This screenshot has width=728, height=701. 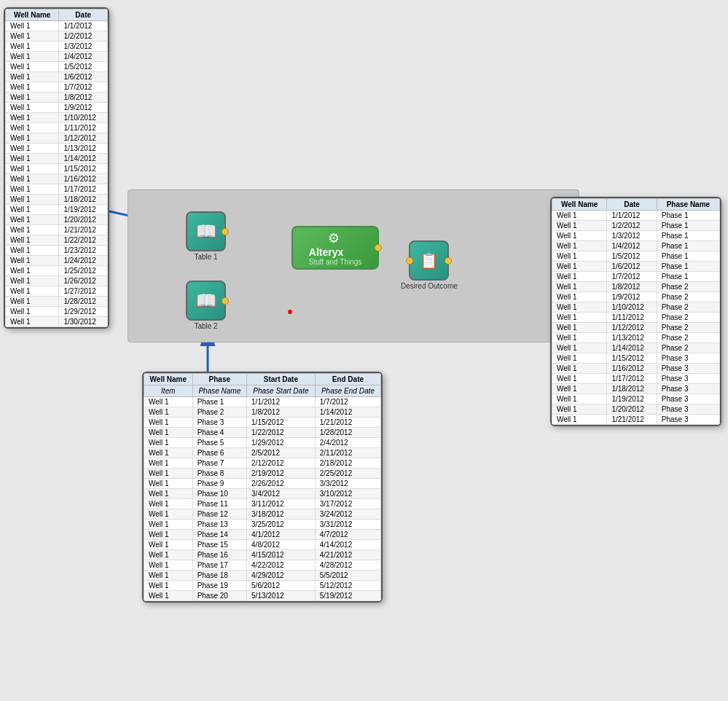 I want to click on table-row: Well 11/14/2012Phase 2, so click(x=636, y=348).